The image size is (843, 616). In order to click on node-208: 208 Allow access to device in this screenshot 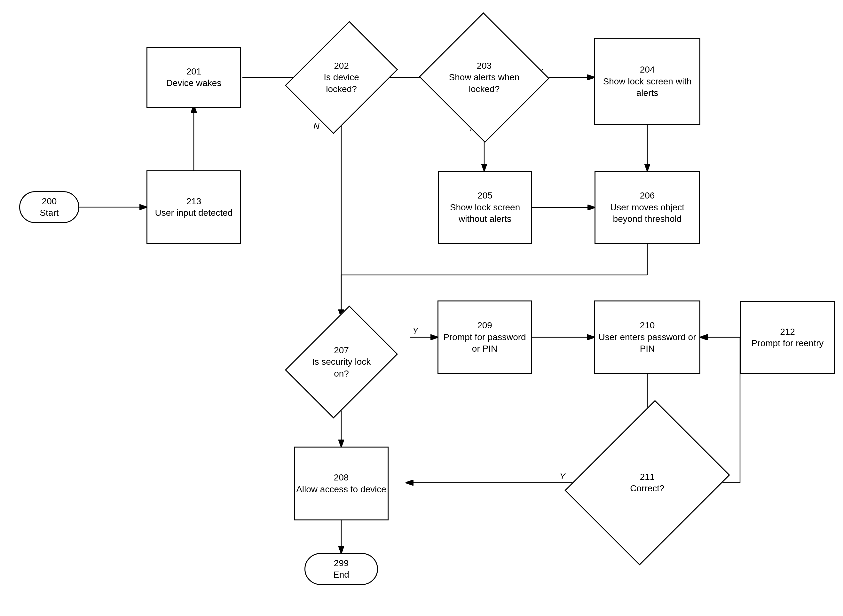, I will do `click(341, 484)`.